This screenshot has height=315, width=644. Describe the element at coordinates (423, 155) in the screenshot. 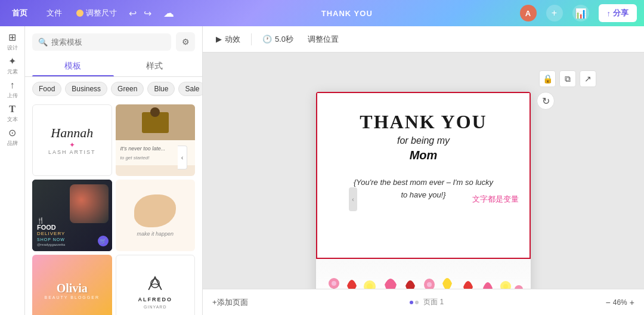

I see `card-subtitle-bold: Mom` at that location.